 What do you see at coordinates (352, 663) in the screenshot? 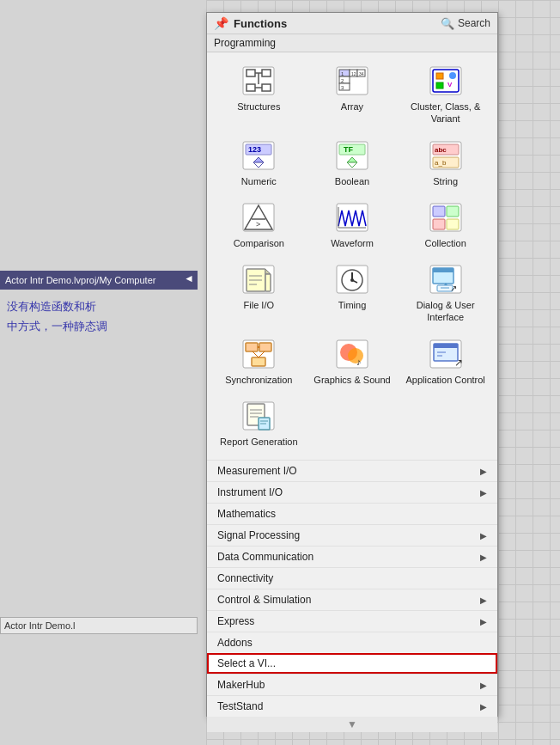
I see `submenu-item-selectvi: Select a VI...` at bounding box center [352, 663].